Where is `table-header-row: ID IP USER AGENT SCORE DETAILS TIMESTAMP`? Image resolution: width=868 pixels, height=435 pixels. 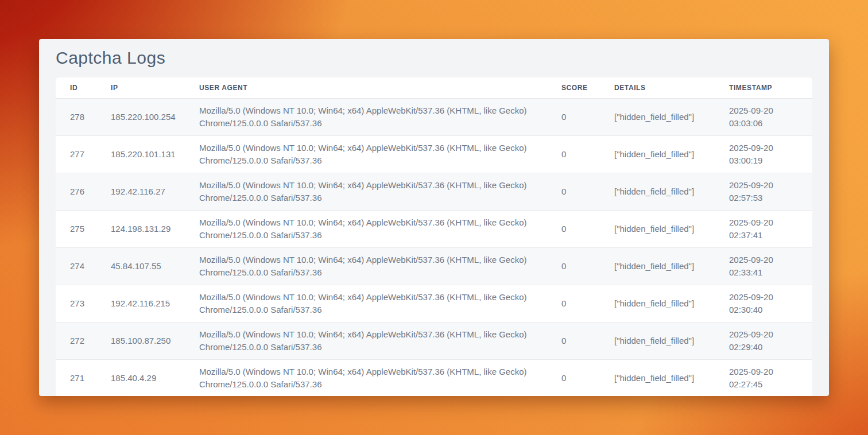 table-header-row: ID IP USER AGENT SCORE DETAILS TIMESTAMP is located at coordinates (434, 88).